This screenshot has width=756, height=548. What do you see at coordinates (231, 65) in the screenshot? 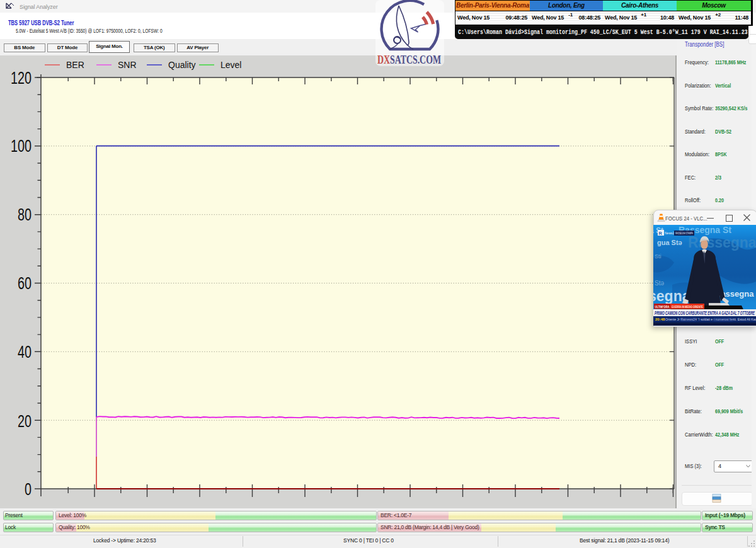
I see `svg-text: Level` at bounding box center [231, 65].